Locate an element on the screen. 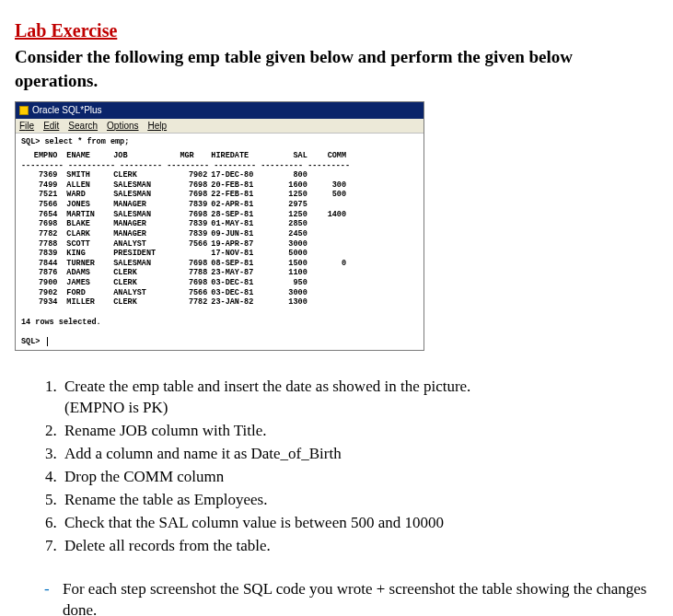 The width and height of the screenshot is (673, 616). notes-list: For each step screenshot the SQL code yo… is located at coordinates (337, 598).